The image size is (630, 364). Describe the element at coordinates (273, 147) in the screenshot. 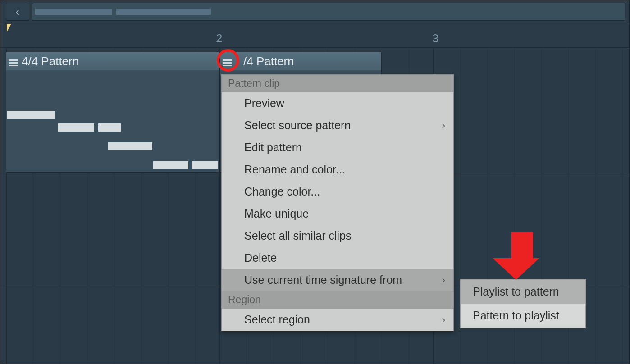

I see `menu-item-label: Edit pattern` at that location.